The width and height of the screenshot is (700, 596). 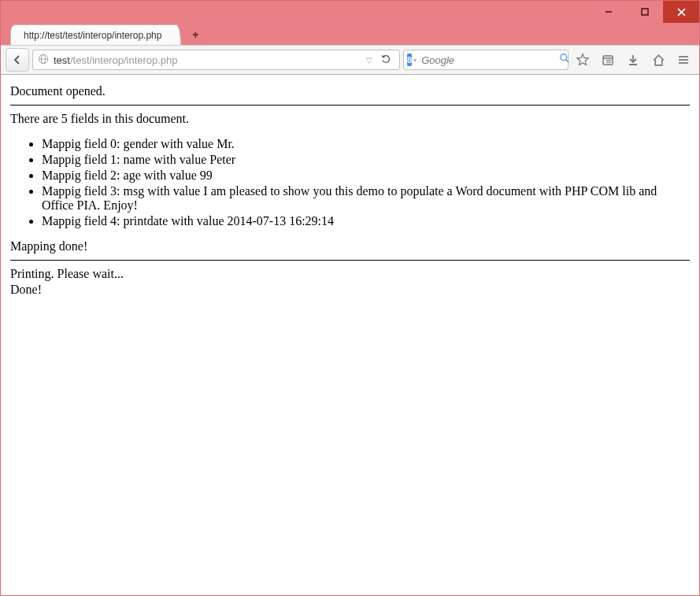 I want to click on search-engine-icon: 8, so click(x=409, y=60).